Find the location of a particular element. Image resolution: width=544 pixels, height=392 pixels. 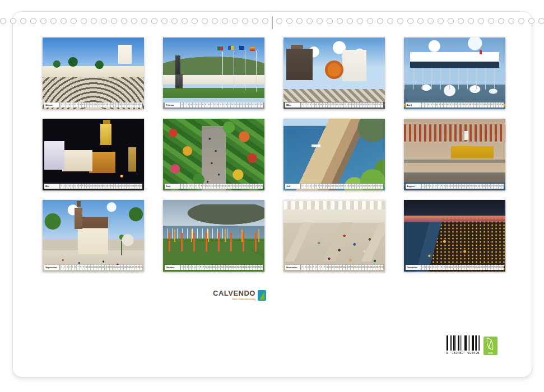

eco-badge-label: eco is located at coordinates (491, 353).